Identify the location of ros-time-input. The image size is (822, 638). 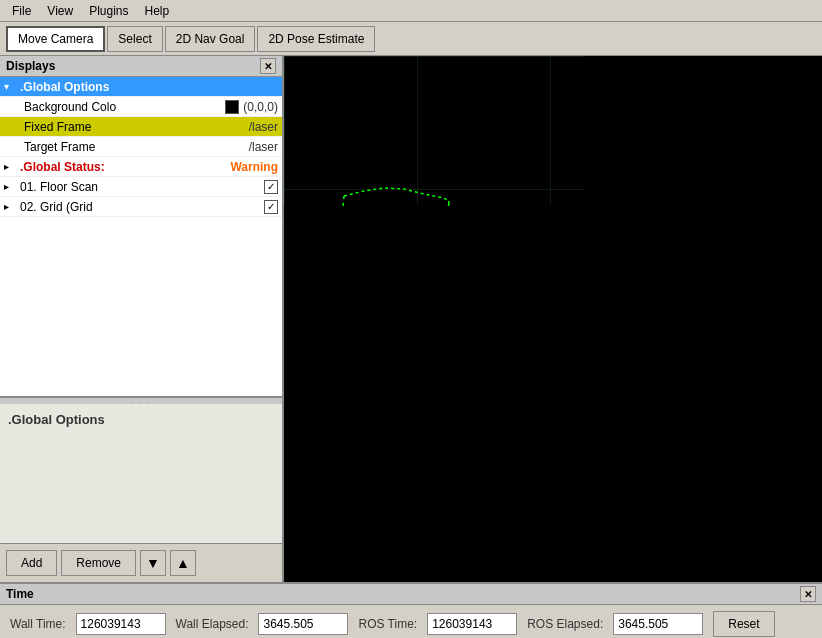
(472, 624).